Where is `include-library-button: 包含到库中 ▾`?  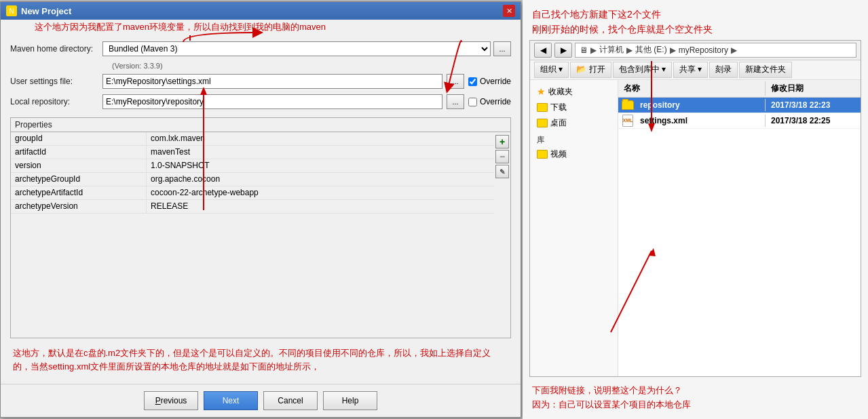
include-library-button: 包含到库中 ▾ is located at coordinates (642, 70).